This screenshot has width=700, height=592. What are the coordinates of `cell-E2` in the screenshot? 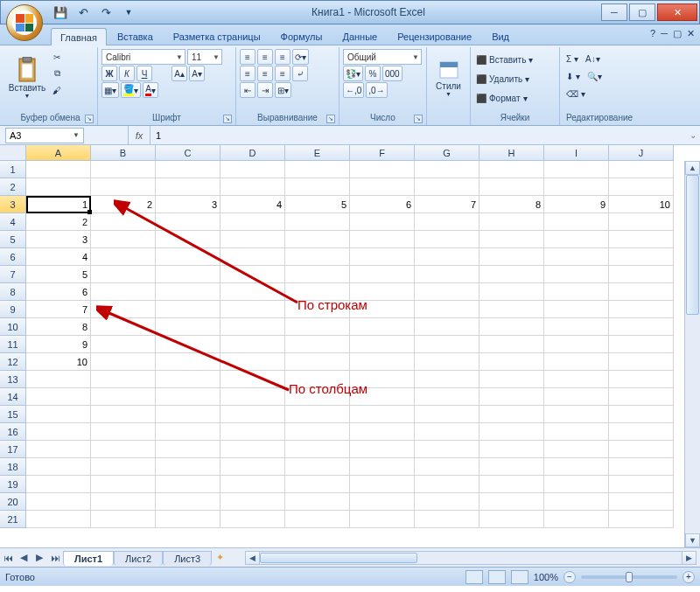 It's located at (318, 187).